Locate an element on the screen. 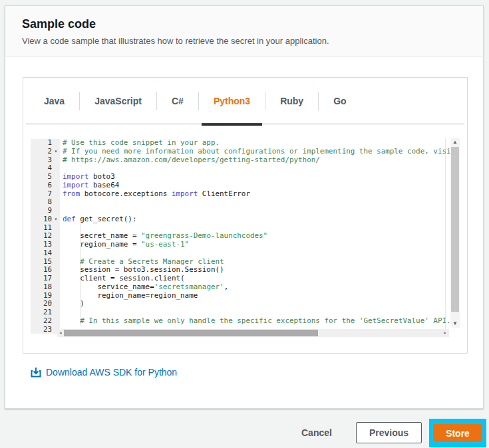  gutter-row: 9 is located at coordinates (45, 211).